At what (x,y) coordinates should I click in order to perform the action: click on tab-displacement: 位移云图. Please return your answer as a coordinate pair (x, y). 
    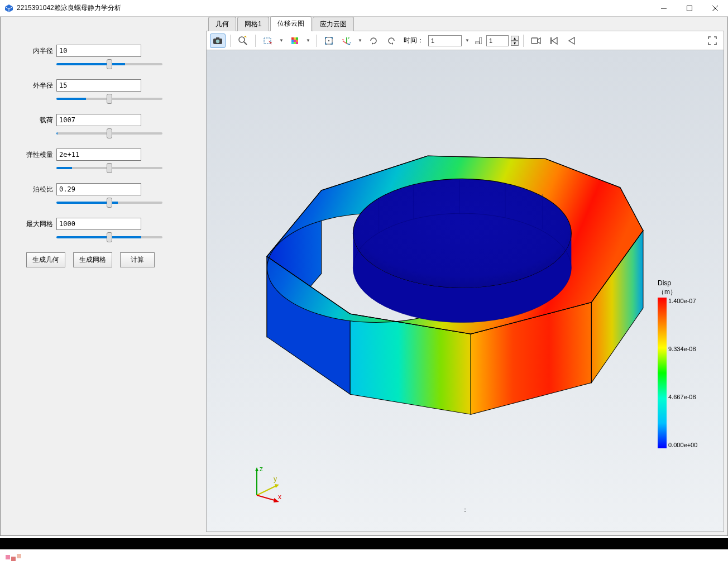
    Looking at the image, I should click on (291, 23).